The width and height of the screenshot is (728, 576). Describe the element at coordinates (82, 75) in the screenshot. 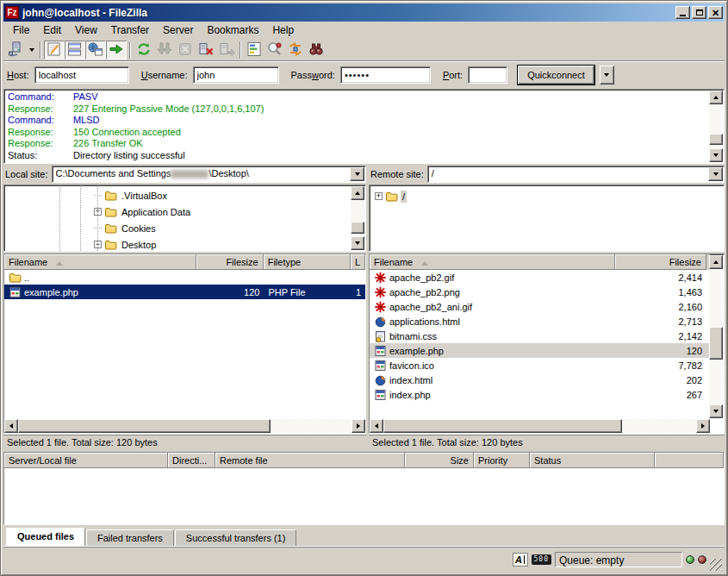

I see `host-input` at that location.